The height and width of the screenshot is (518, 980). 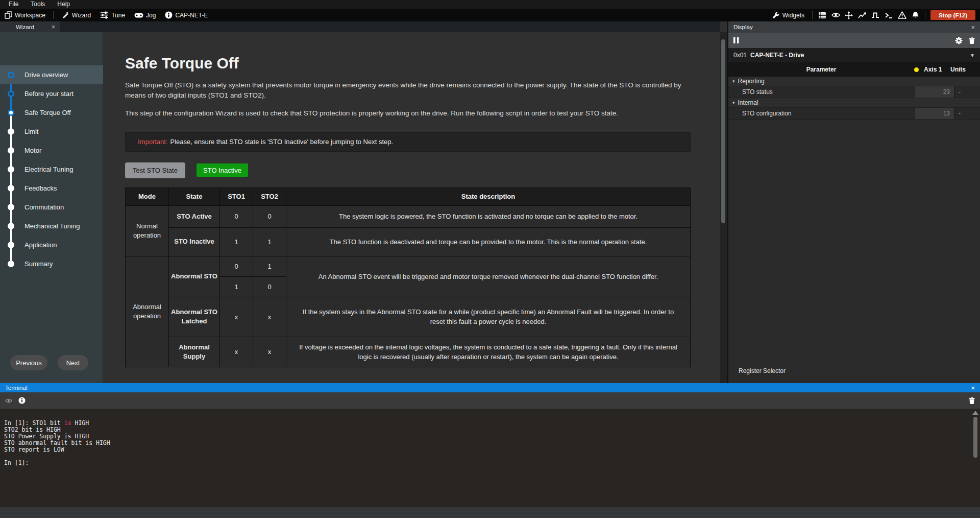 I want to click on device-button: CAP-NET-E, so click(x=186, y=15).